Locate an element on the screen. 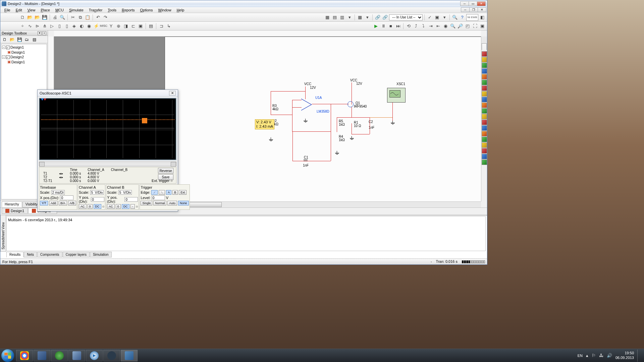 This screenshot has width=644, height=362. osc-yt-button: Y/T is located at coordinates (44, 203).